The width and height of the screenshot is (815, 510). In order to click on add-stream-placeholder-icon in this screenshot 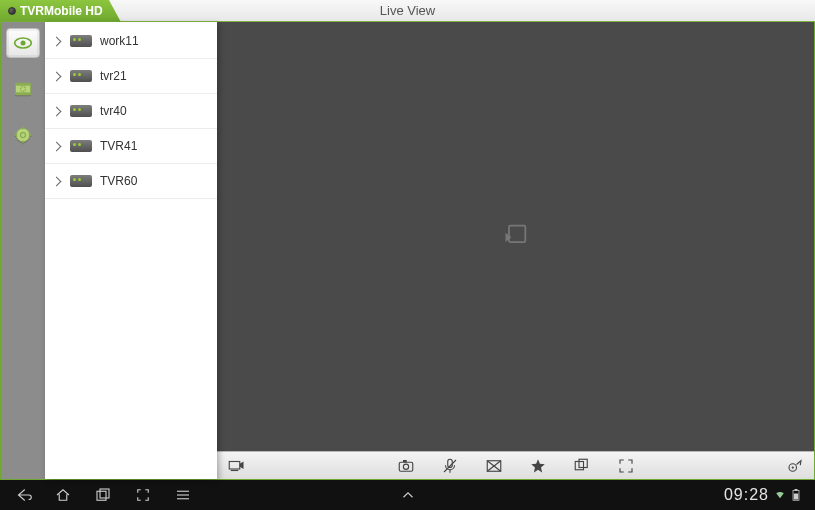, I will do `click(516, 237)`.